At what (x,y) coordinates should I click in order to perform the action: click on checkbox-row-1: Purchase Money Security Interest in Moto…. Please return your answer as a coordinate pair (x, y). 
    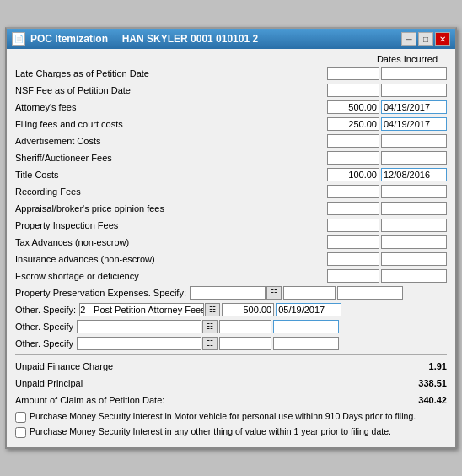
    Looking at the image, I should click on (231, 417).